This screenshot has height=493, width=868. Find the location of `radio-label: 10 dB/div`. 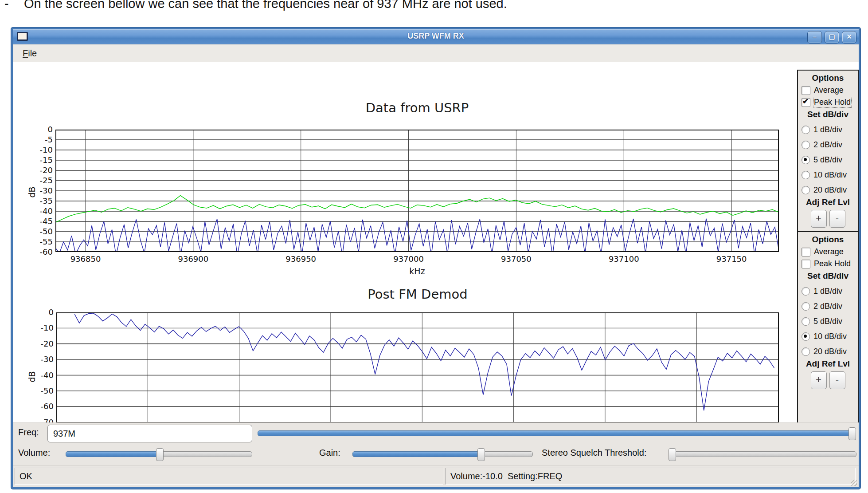

radio-label: 10 dB/div is located at coordinates (830, 175).